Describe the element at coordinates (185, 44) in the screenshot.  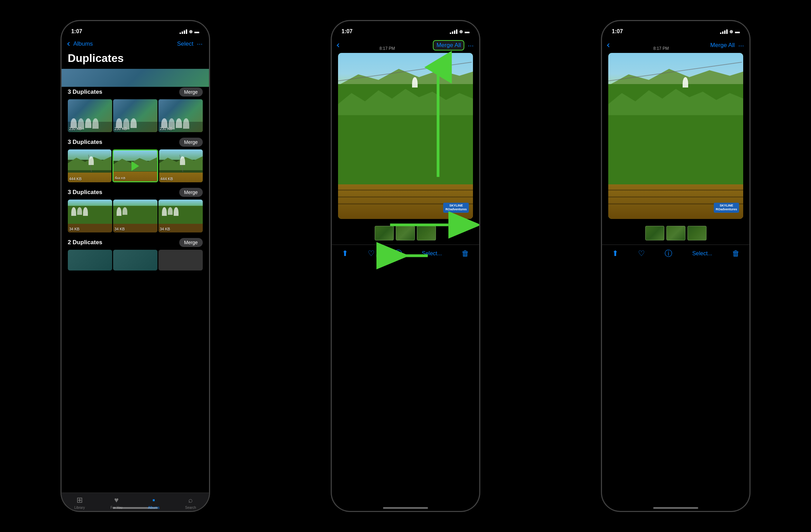
I see `select-button-1: Select` at that location.